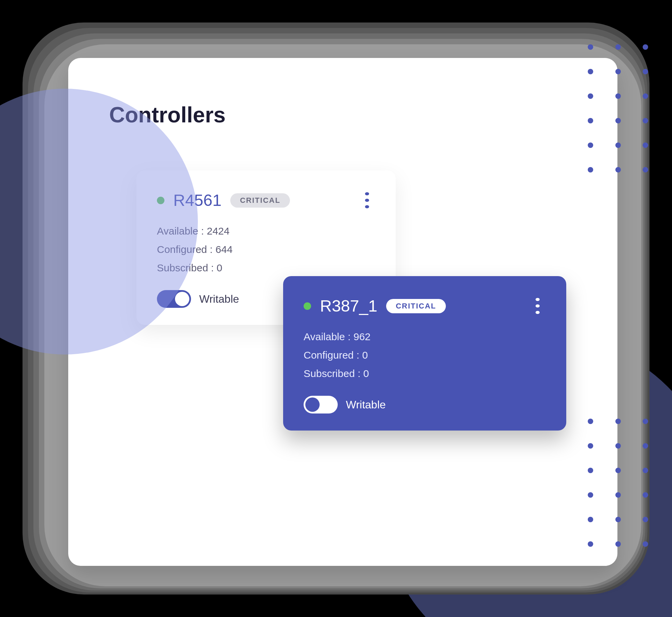 This screenshot has height=617, width=672. What do you see at coordinates (425, 306) in the screenshot?
I see `controller-card-header: R387_1 CRITICAL` at bounding box center [425, 306].